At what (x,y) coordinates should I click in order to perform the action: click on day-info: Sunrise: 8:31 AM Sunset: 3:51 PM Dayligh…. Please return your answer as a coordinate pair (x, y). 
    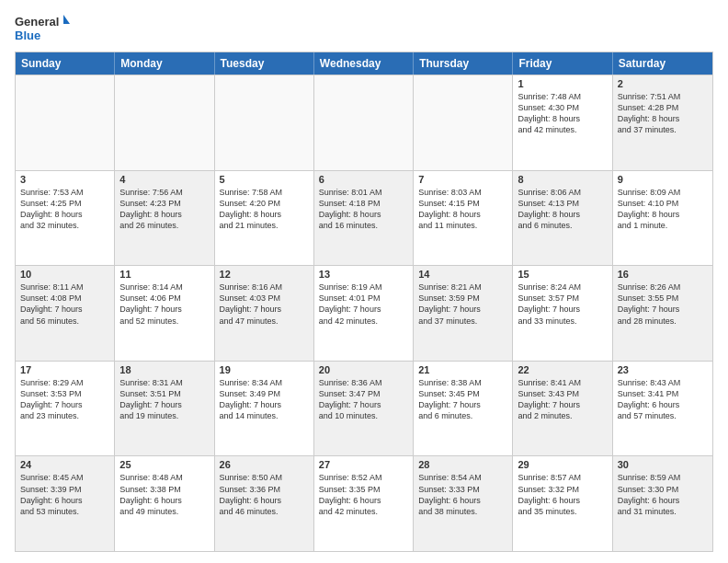
    Looking at the image, I should click on (164, 399).